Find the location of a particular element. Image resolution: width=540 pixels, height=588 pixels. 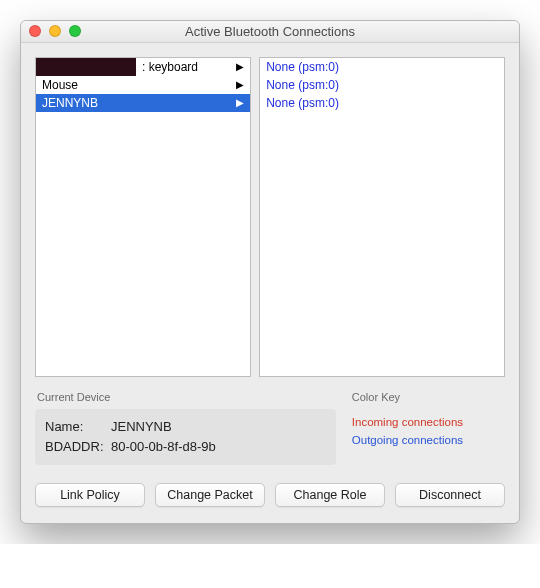

button-row: Link Policy Change Packet Change Role Di… is located at coordinates (270, 495).